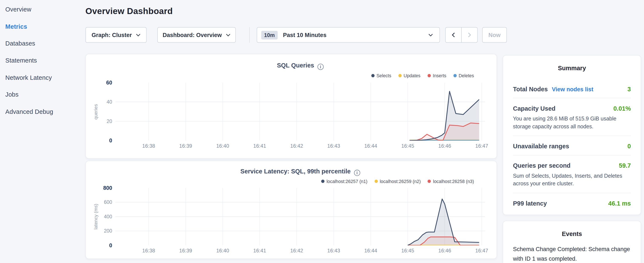 The height and width of the screenshot is (263, 644). What do you see at coordinates (572, 146) in the screenshot?
I see `summary-rows: Total Nodes View nodes list 3 Capacity U…` at bounding box center [572, 146].